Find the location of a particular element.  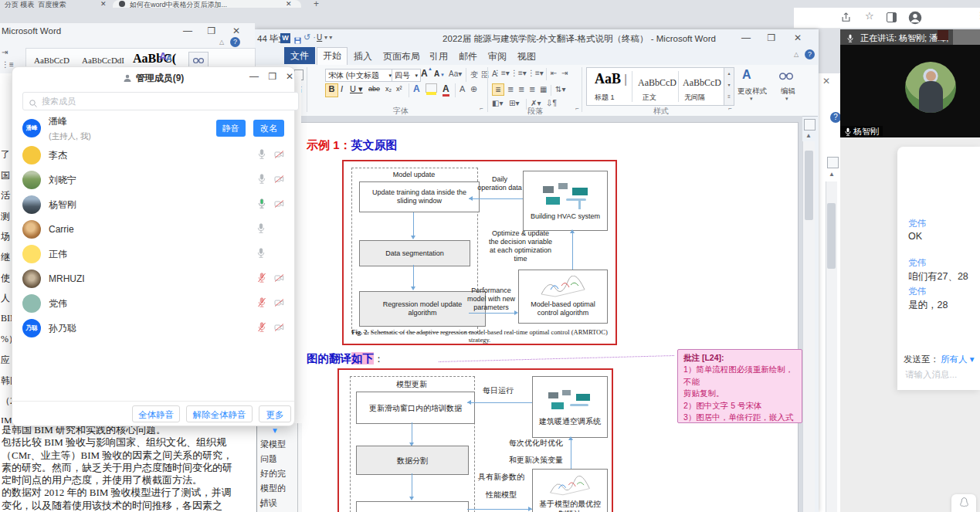

distribute-icon: ▦ is located at coordinates (544, 90).